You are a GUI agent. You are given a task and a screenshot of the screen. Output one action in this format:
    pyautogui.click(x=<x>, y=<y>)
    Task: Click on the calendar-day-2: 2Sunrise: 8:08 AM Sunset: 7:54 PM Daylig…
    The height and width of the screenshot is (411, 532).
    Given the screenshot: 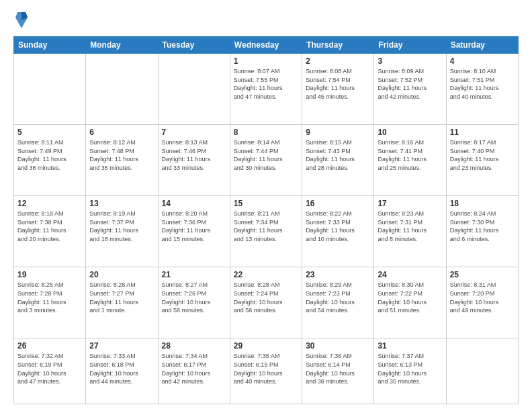 What is the action you would take?
    pyautogui.click(x=339, y=89)
    